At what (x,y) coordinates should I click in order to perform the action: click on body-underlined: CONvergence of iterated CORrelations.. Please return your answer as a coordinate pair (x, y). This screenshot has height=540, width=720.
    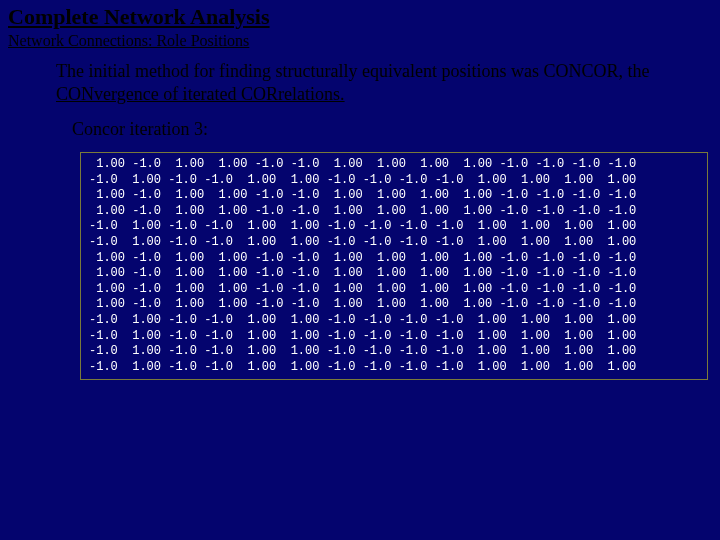
    Looking at the image, I should click on (200, 94).